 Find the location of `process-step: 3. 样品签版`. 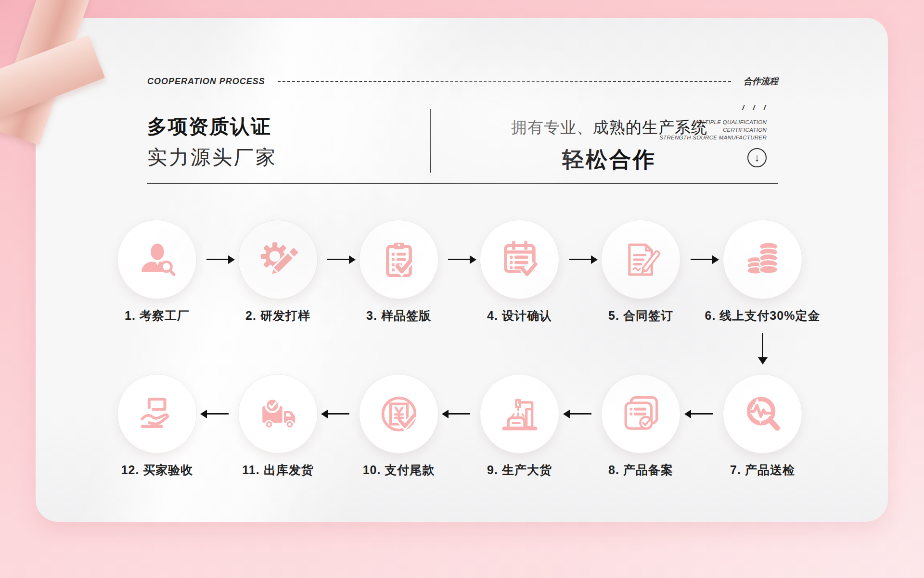

process-step: 3. 样品签版 is located at coordinates (398, 260).